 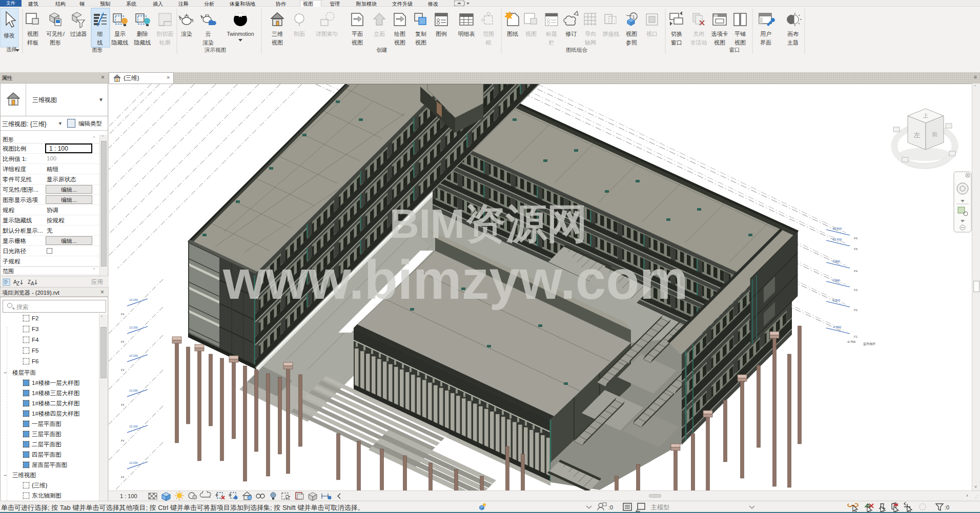 What do you see at coordinates (631, 43) in the screenshot?
I see `svg-text: 参照` at bounding box center [631, 43].